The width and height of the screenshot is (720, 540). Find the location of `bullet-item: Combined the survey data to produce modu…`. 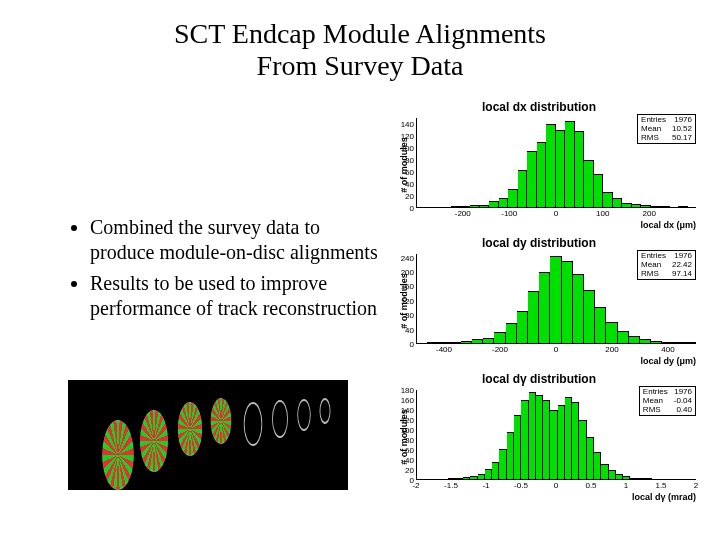

bullet-item: Combined the survey data to produce modu… is located at coordinates (235, 240).